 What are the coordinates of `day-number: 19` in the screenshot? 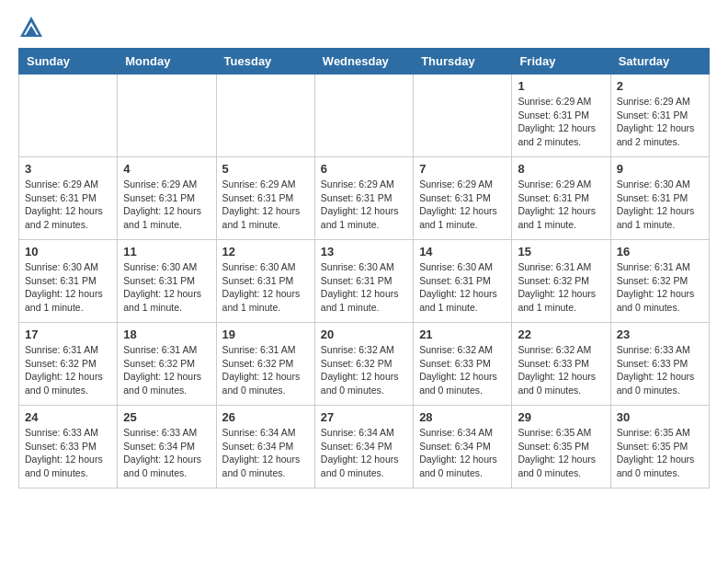 It's located at (266, 335).